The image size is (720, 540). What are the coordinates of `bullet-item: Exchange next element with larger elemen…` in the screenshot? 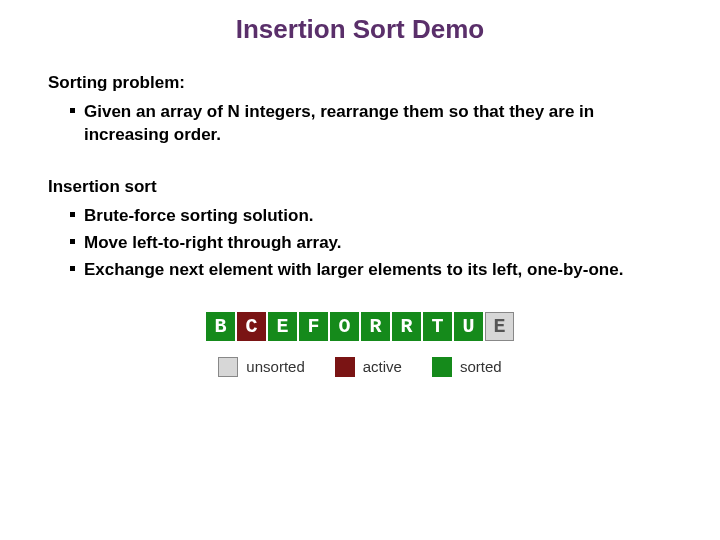 It's located at (371, 270).